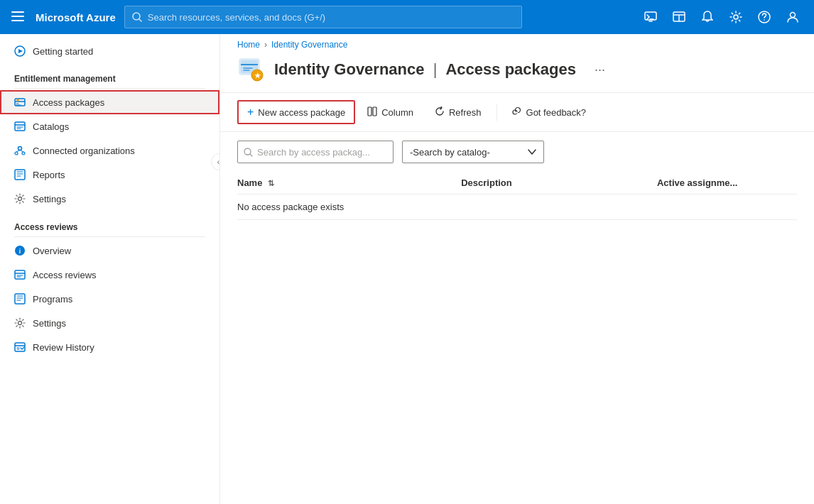 This screenshot has height=504, width=814. I want to click on getting-started-label: Getting started, so click(63, 51).